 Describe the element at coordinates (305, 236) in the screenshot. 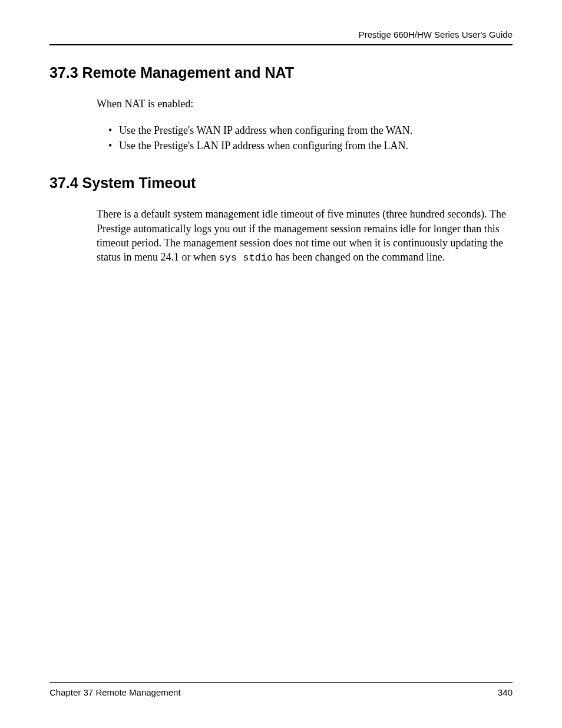

I see `section-37-4-paragraph: There is a default system management idl…` at that location.